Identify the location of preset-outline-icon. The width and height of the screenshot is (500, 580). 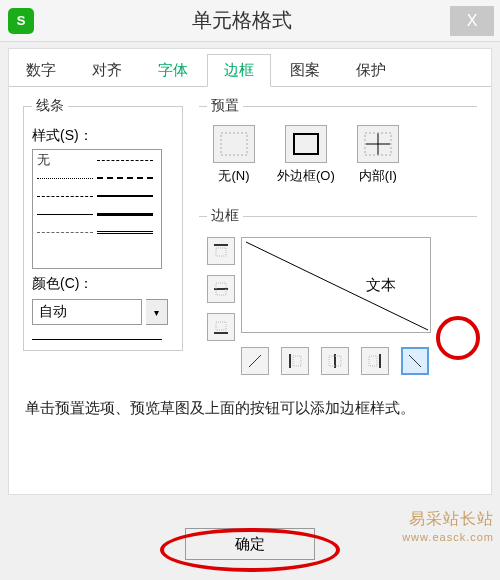
(306, 144).